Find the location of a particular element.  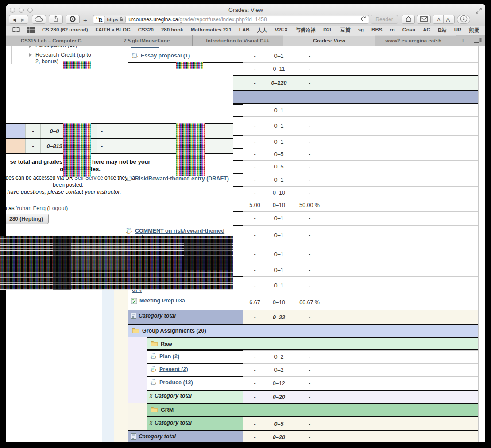

url-field: UR https urcourses.uregina.ca/grade/repo… is located at coordinates (231, 19).